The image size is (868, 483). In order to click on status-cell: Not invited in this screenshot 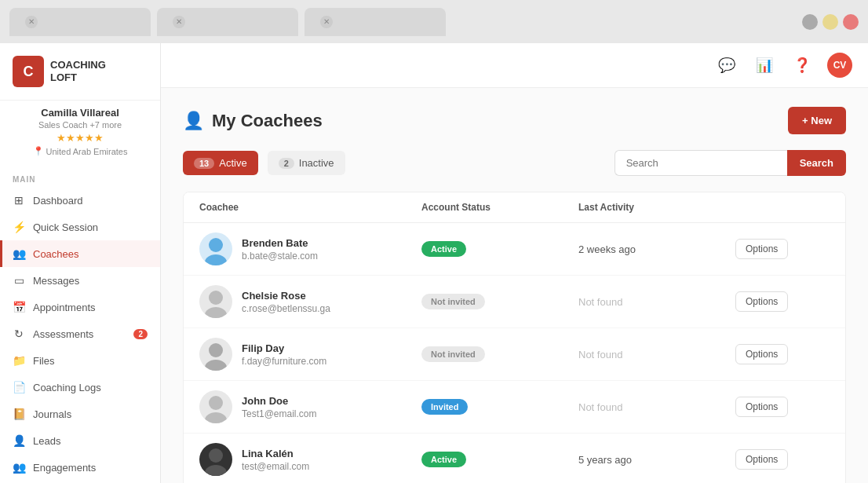, I will do `click(500, 354)`.